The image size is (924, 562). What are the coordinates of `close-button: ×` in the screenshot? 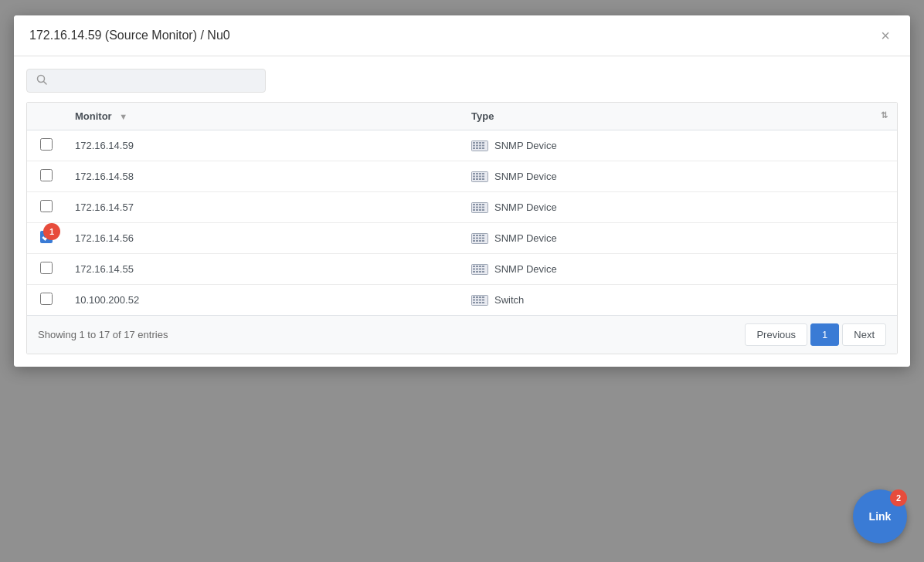 It's located at (885, 36).